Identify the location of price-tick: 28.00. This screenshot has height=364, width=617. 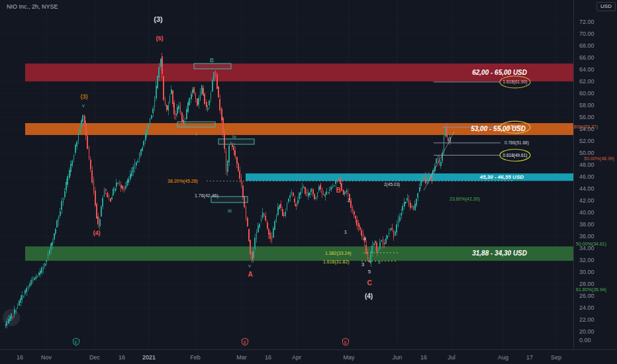
(587, 284).